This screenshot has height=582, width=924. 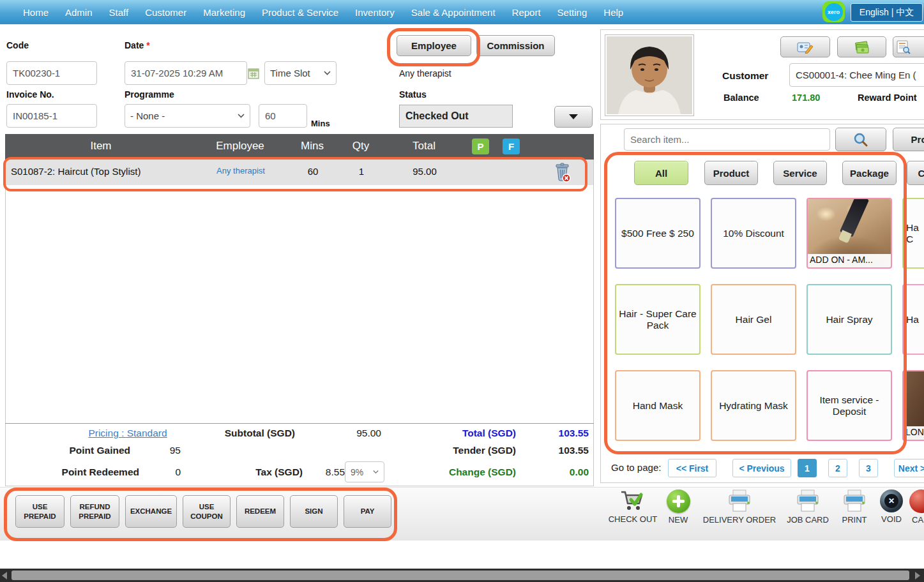 What do you see at coordinates (904, 47) in the screenshot?
I see `document-search-icon` at bounding box center [904, 47].